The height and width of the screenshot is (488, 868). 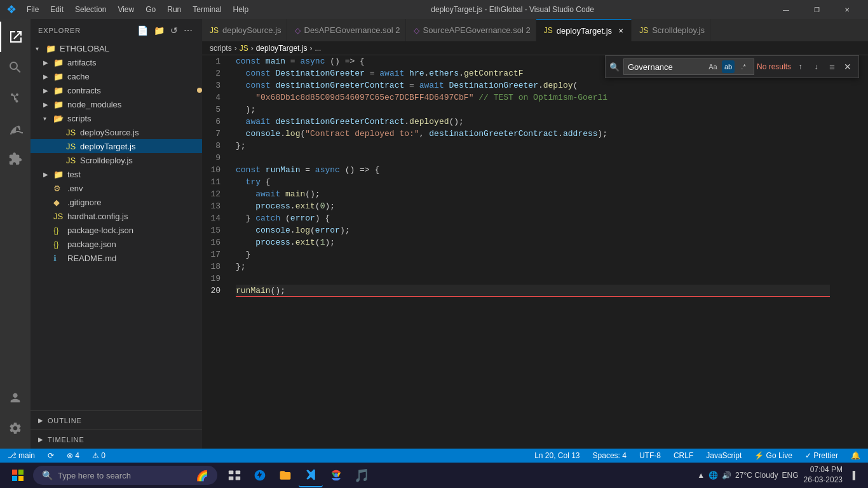 What do you see at coordinates (27, 456) in the screenshot?
I see `git-branch-name: main` at bounding box center [27, 456].